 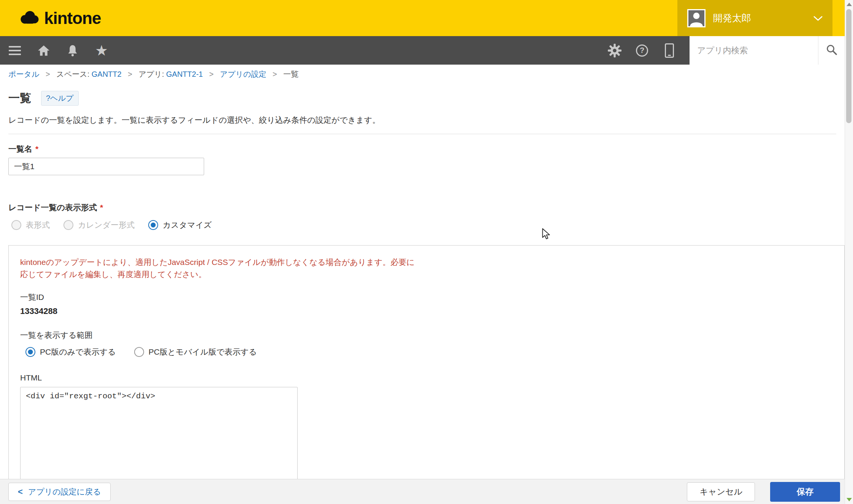 What do you see at coordinates (154, 74) in the screenshot?
I see `breadcrumb: ポータル > スペース: GANTT2 > アプリ: GANTT2-1 > アプ…` at bounding box center [154, 74].